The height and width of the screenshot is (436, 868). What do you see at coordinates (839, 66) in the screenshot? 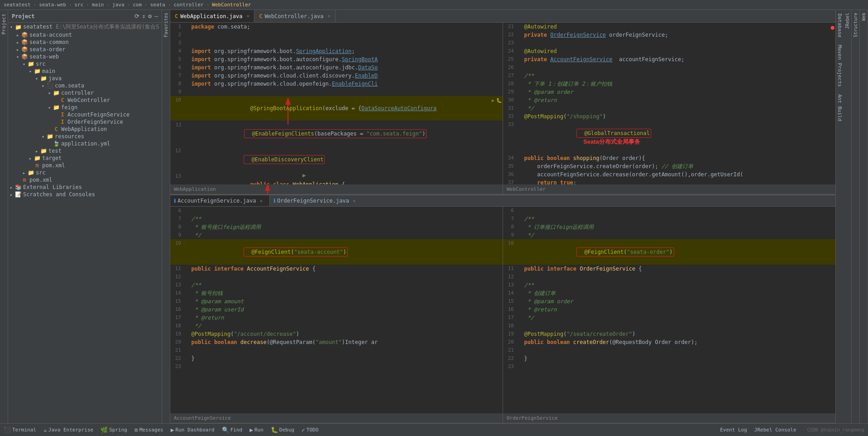
I see `maven-panel-label: Maven Projects` at bounding box center [839, 66].